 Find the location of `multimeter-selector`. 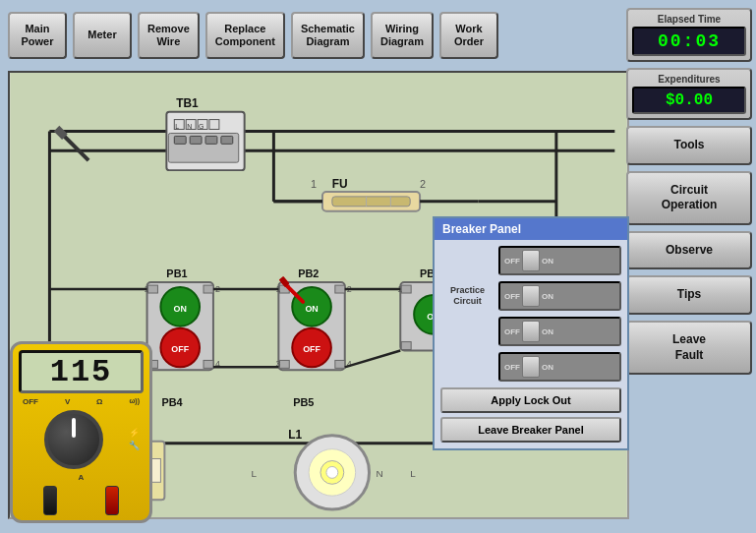

multimeter-selector is located at coordinates (74, 440).